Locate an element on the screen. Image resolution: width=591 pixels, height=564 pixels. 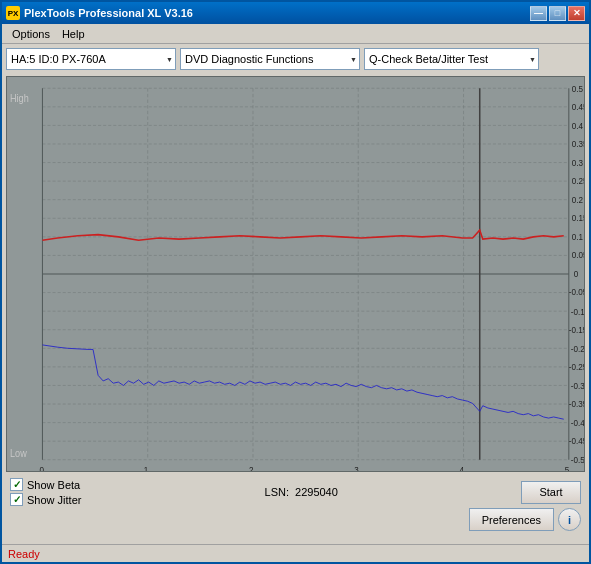
svg-text: -0.05 is located at coordinates (576, 292).